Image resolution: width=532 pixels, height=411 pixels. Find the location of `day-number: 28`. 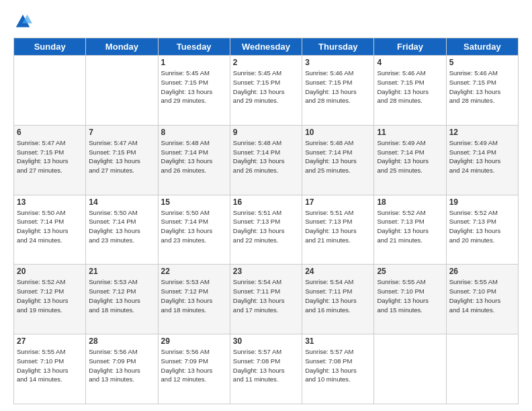

day-number: 28 is located at coordinates (122, 341).